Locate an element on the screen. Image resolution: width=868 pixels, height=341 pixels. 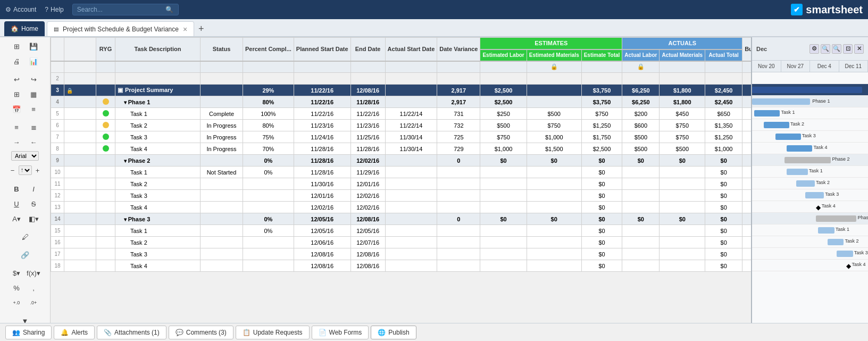
task-row: 16Task 212/06/1612/07/16$0$0$0 is located at coordinates (401, 243).